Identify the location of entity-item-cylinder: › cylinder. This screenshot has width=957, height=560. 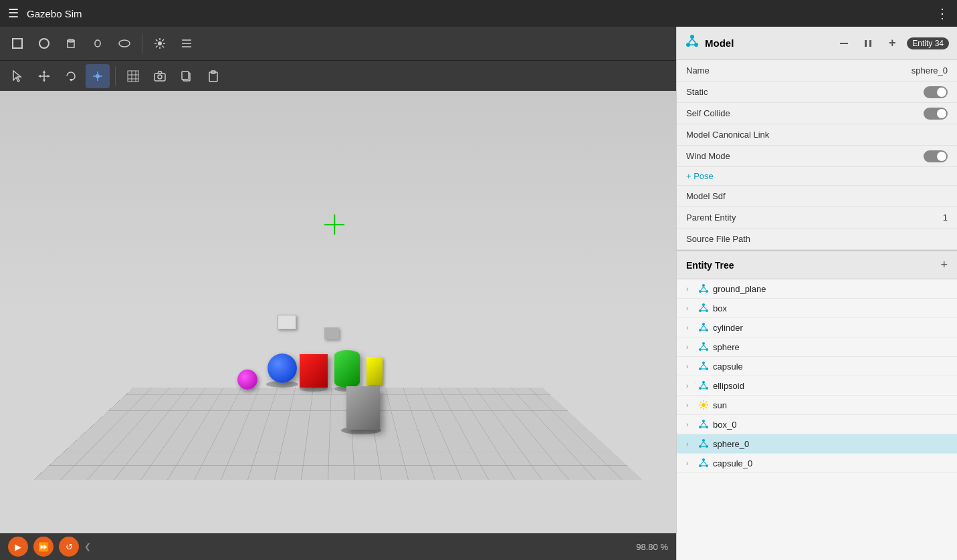
(817, 327).